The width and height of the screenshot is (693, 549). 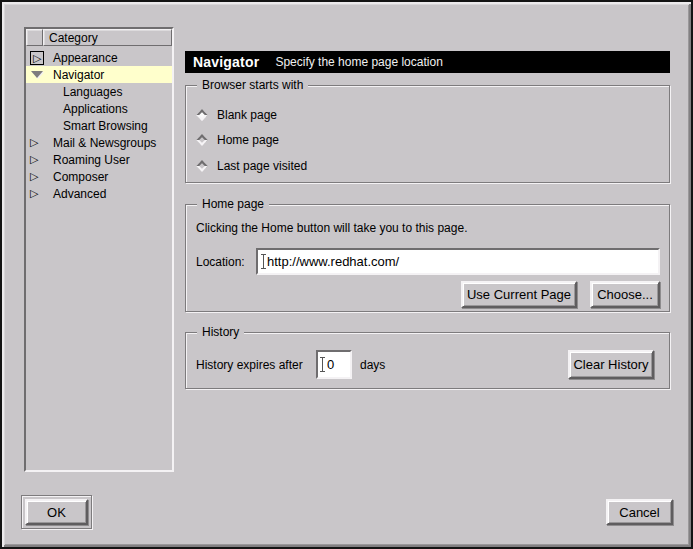 I want to click on use-current-page-button: Use Current Page, so click(x=519, y=294).